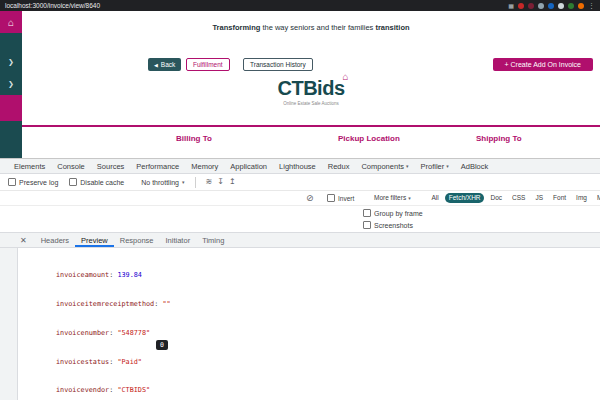 This screenshot has height=400, width=600. Describe the element at coordinates (102, 182) in the screenshot. I see `disable-cache-label: Disable cache` at that location.